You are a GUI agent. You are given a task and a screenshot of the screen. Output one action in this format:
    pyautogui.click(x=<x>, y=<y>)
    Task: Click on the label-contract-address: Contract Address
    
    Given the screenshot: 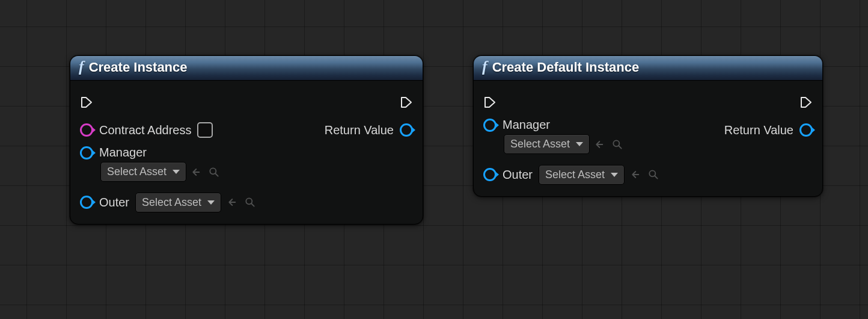 What is the action you would take?
    pyautogui.click(x=145, y=130)
    